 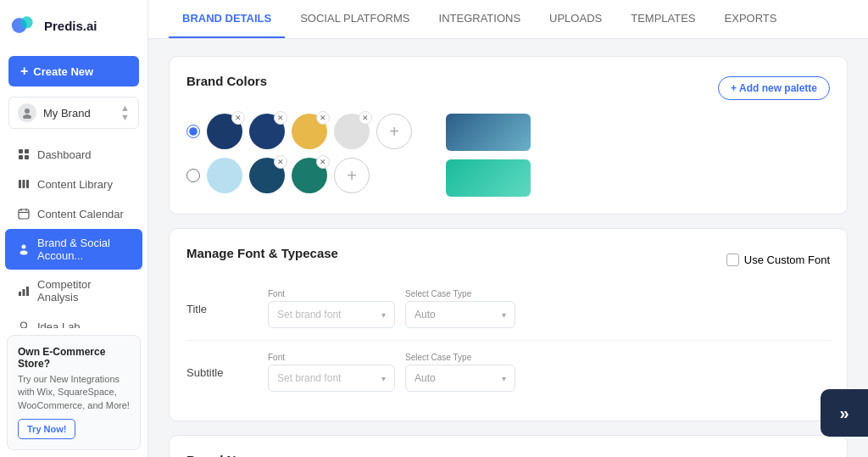 I want to click on tab-exports: EXPORTS, so click(x=751, y=19).